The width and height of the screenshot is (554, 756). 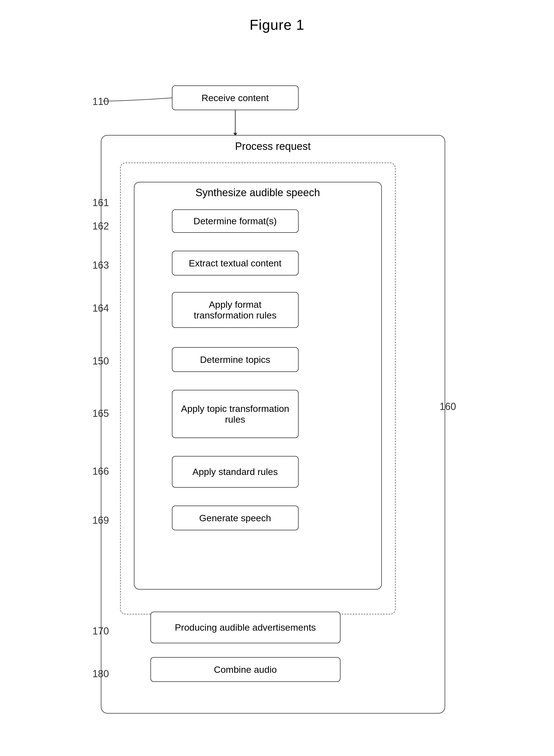 I want to click on generate-speech-box: Generate speech, so click(x=235, y=518).